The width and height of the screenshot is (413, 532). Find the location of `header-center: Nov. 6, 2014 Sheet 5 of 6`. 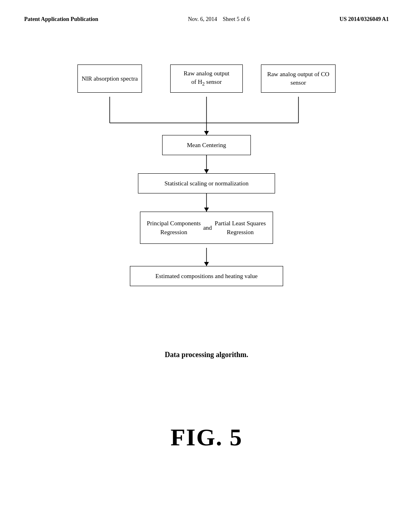

header-center: Nov. 6, 2014 Sheet 5 of 6 is located at coordinates (219, 19).